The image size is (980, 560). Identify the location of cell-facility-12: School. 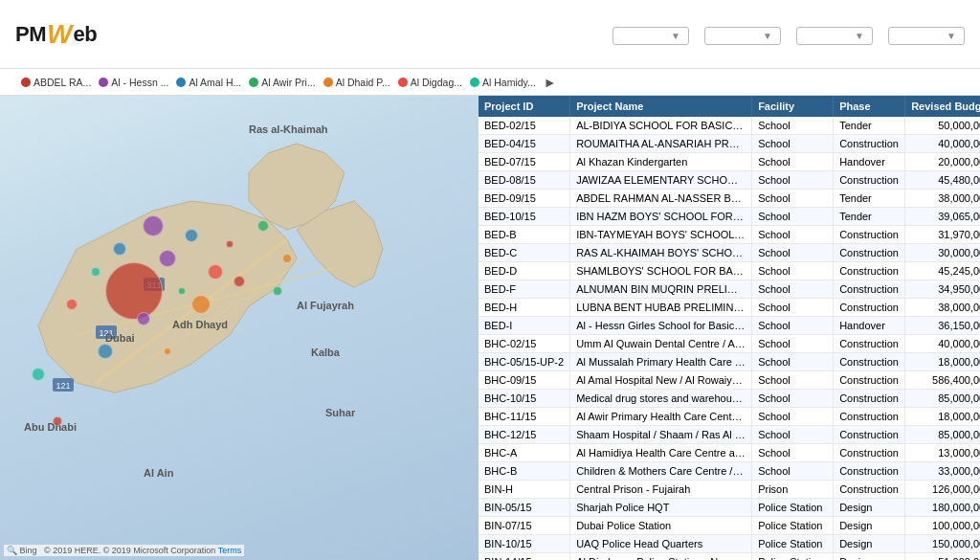
(792, 345).